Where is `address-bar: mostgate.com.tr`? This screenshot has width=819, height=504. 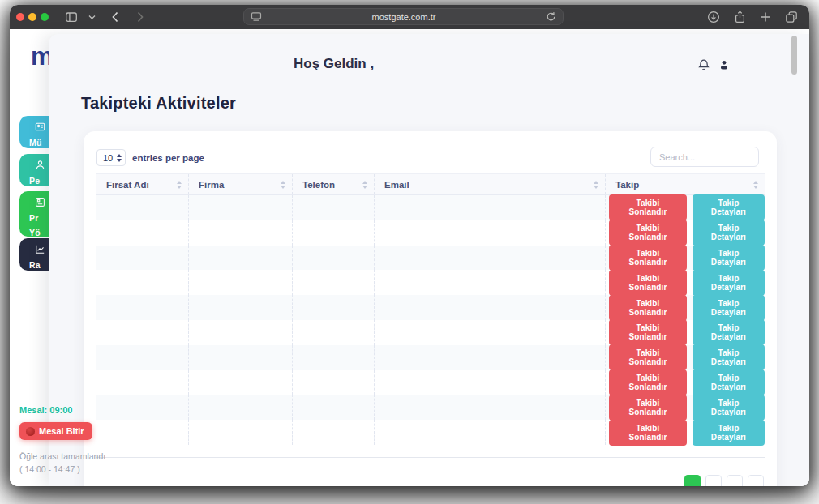 address-bar: mostgate.com.tr is located at coordinates (404, 16).